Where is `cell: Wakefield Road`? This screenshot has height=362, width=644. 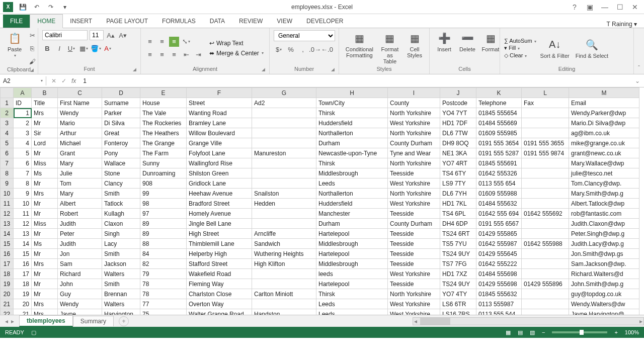
cell: Wakefield Road is located at coordinates (219, 274).